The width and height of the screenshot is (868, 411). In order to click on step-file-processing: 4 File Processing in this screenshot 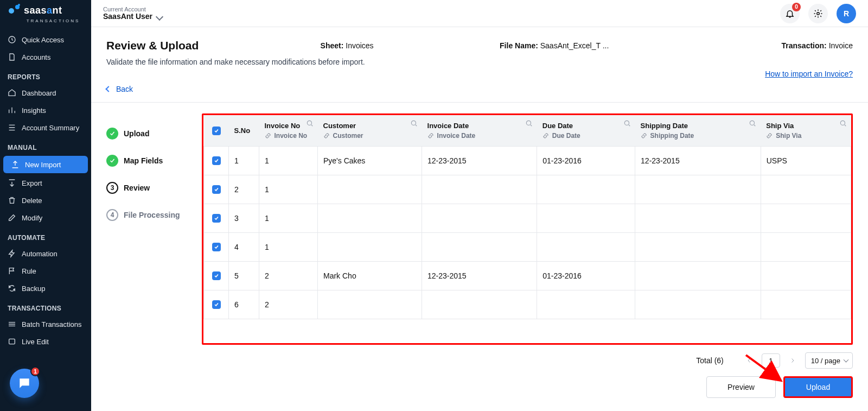, I will do `click(146, 215)`.